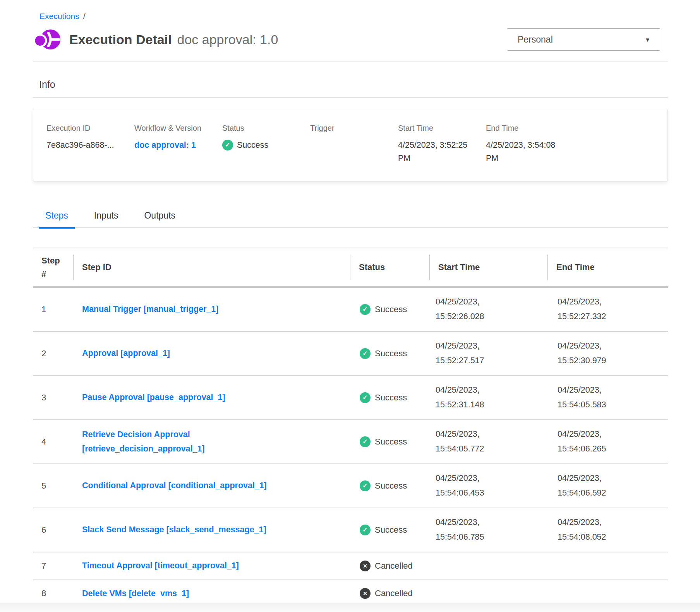  What do you see at coordinates (150, 309) in the screenshot?
I see `step-link: Manual Trigger [manual_trigger_1]` at bounding box center [150, 309].